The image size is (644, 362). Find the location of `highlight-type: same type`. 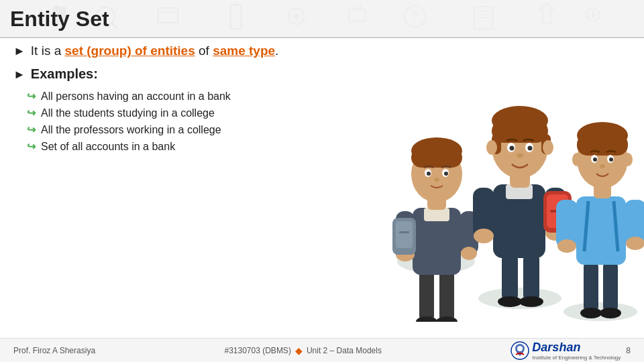

highlight-type: same type is located at coordinates (244, 51).